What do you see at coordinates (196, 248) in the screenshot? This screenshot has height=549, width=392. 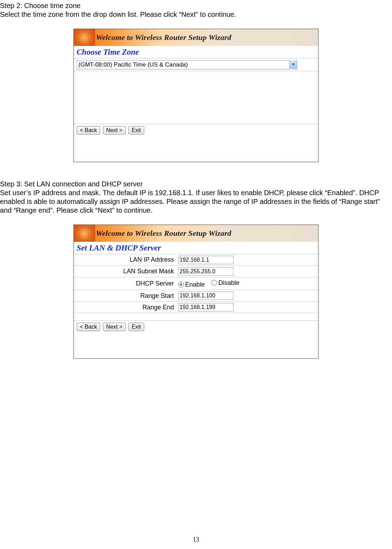 I see `wizard-heading-lan: Set LAN & DHCP Server` at bounding box center [196, 248].